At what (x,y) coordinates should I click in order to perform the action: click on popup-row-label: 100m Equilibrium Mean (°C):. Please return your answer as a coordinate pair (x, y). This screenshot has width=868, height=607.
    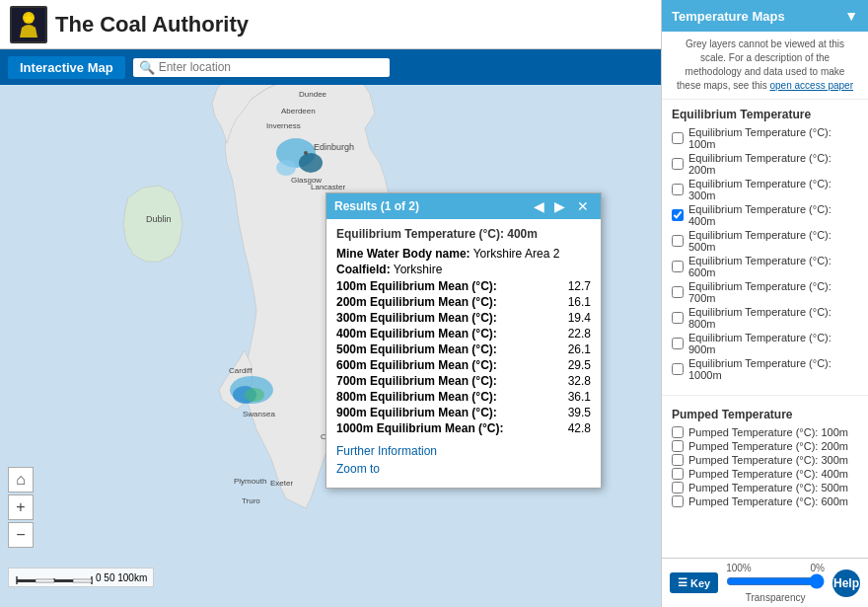
    Looking at the image, I should click on (416, 286).